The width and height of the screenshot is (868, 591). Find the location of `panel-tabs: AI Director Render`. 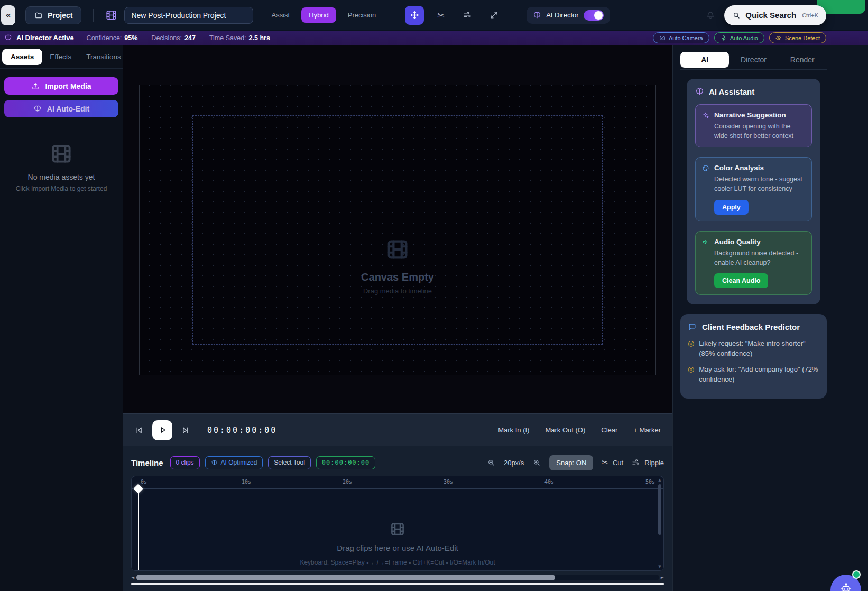

panel-tabs: AI Director Render is located at coordinates (754, 60).